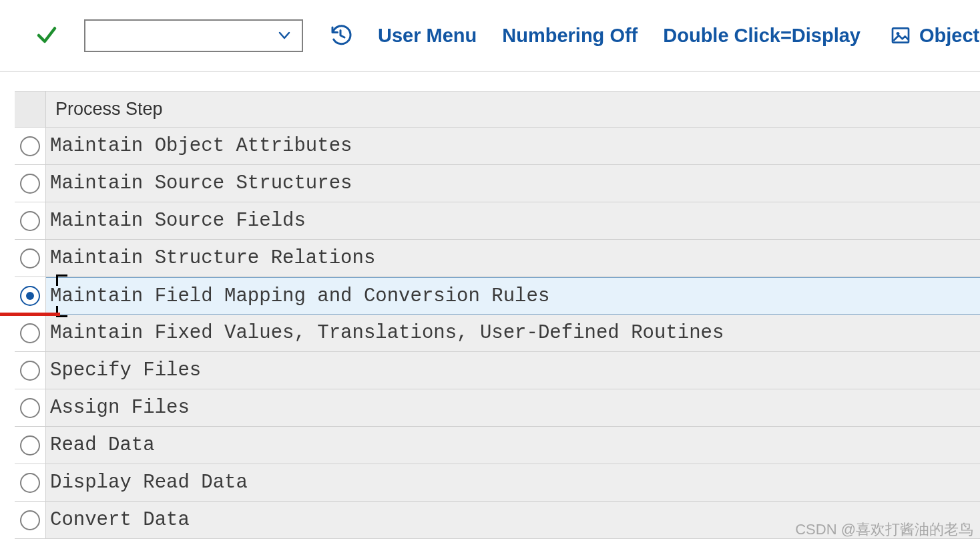  What do you see at coordinates (497, 258) in the screenshot?
I see `table-row: Maintain Structure Relations` at bounding box center [497, 258].